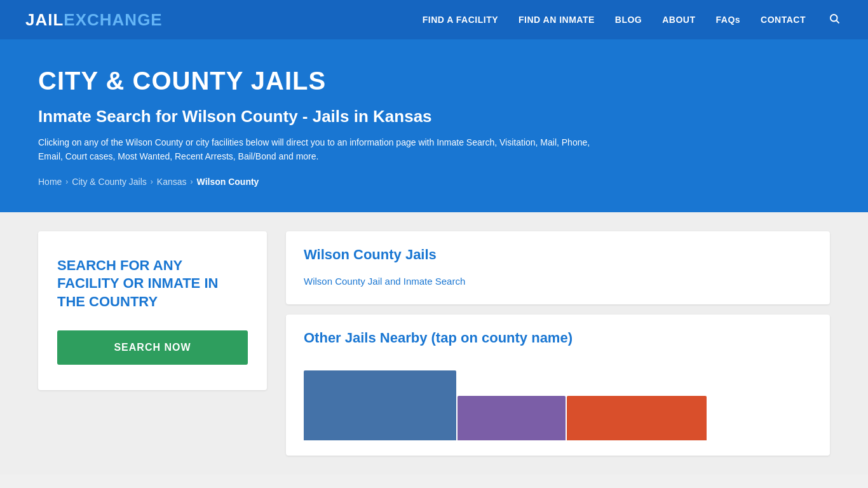 The width and height of the screenshot is (868, 488). Describe the element at coordinates (153, 311) in the screenshot. I see `search-panel: SEARCH FOR ANY FACILITY OR INMATE IN THE…` at that location.